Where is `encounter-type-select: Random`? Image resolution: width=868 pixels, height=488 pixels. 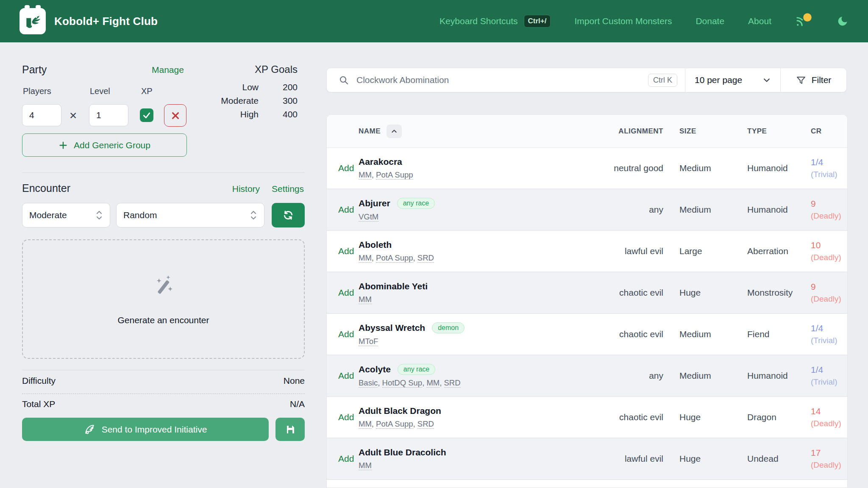
encounter-type-select: Random is located at coordinates (190, 215).